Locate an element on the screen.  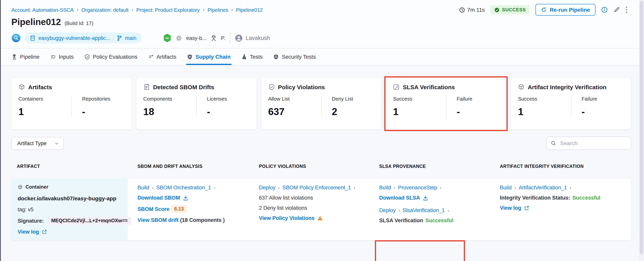
repo-branch-pill: easybuggy-vulnerable-applic... main is located at coordinates (84, 38).